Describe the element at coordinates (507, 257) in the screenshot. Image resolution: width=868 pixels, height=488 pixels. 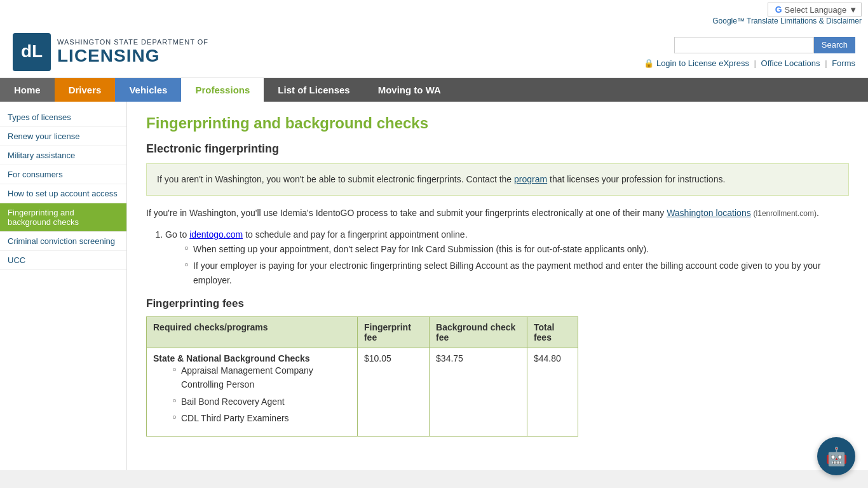
I see `step-1: Go to identogo.com to schedule and pay f…` at that location.